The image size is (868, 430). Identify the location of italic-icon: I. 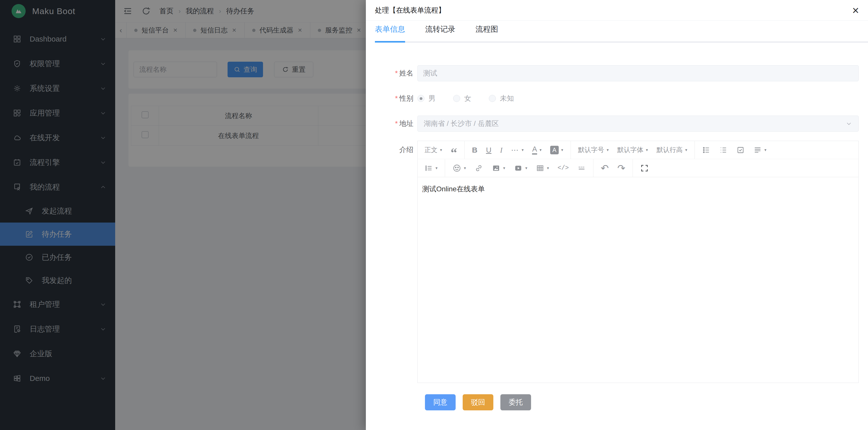
(501, 150).